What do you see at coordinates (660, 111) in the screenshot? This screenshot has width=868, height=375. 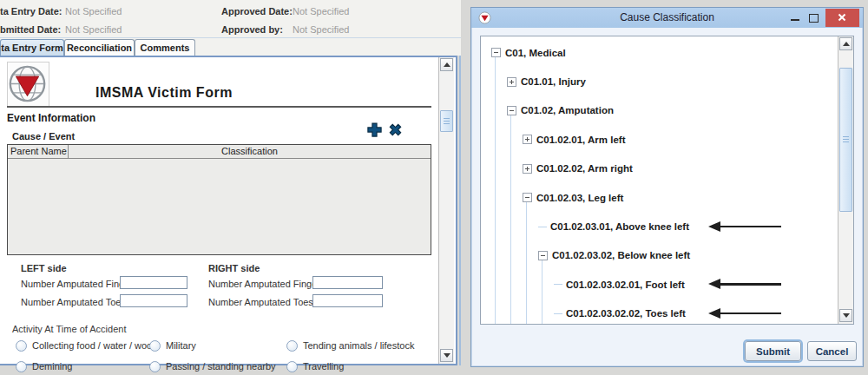 I see `tree-item: C01.02, Amputation` at bounding box center [660, 111].